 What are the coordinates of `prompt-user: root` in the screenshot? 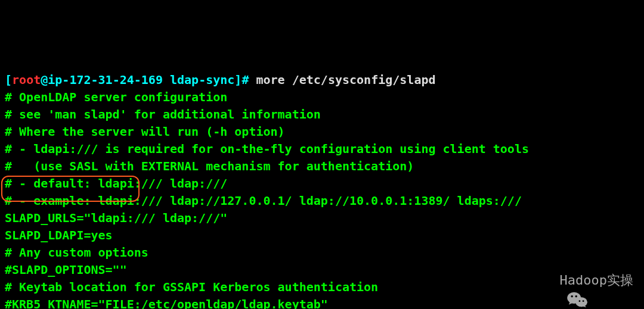 It's located at (26, 80).